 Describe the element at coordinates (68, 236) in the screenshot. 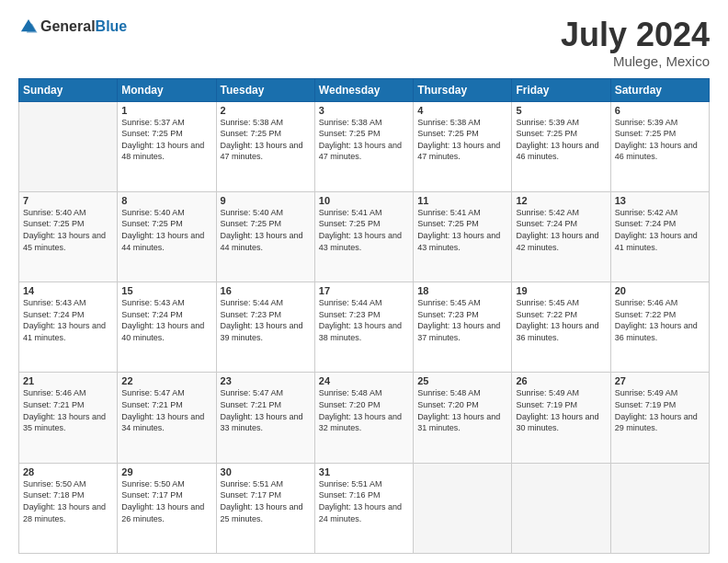

I see `table-row: 7Sunrise: 5:40 AM Sunset: 7:25 PM Daylig…` at that location.